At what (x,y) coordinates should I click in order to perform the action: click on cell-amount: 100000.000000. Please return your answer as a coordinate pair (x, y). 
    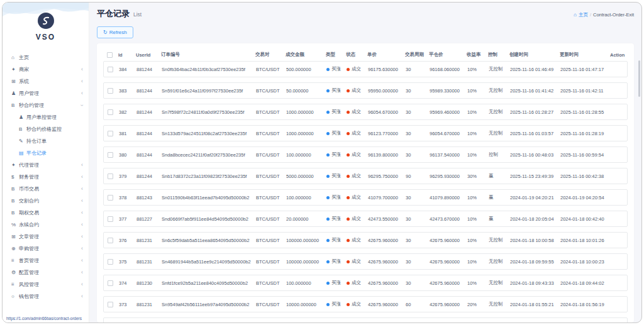
    Looking at the image, I should click on (306, 262).